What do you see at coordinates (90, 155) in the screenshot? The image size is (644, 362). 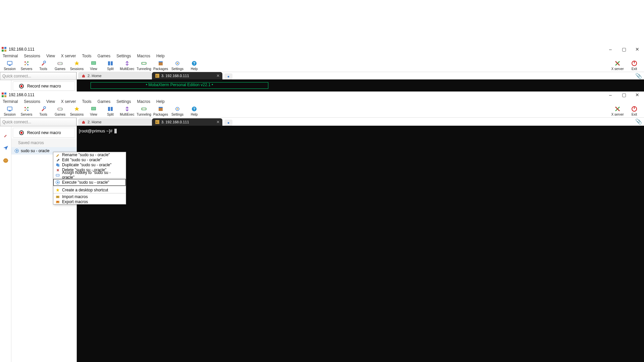 I see `cm-rename: Rename "sudo su - oracle"` at bounding box center [90, 155].